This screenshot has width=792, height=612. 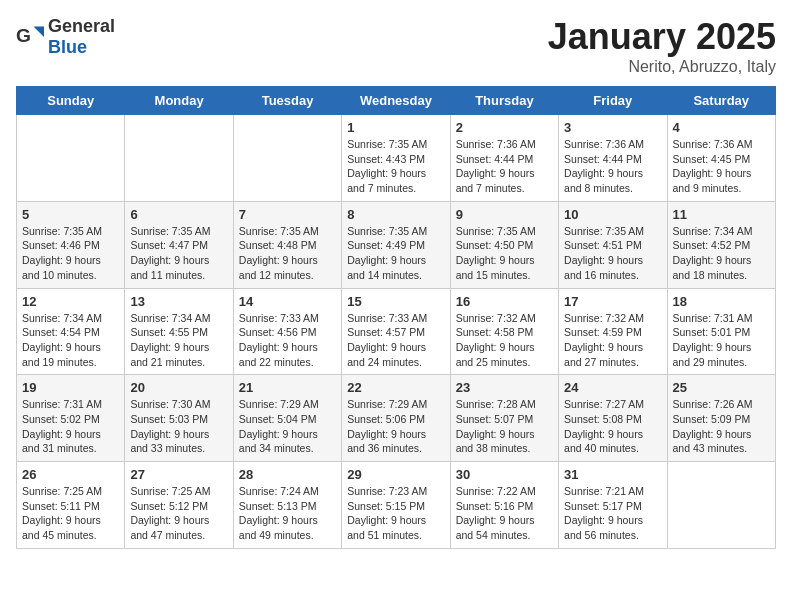 I want to click on day-info: Sunrise: 7:27 AMSunset: 5:08 PMDaylight:…, so click(x=612, y=426).